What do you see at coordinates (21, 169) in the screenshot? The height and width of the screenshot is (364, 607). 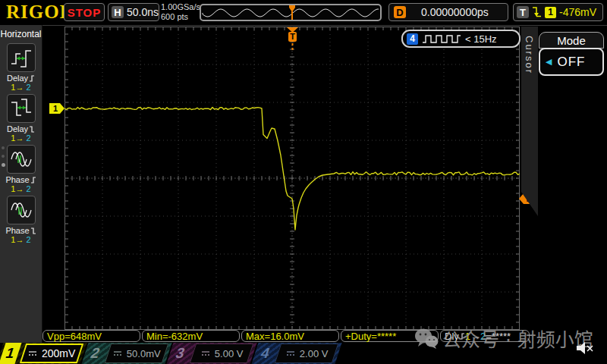 I see `sidebar-item-phase-rising: Phase 1→ 2` at bounding box center [21, 169].